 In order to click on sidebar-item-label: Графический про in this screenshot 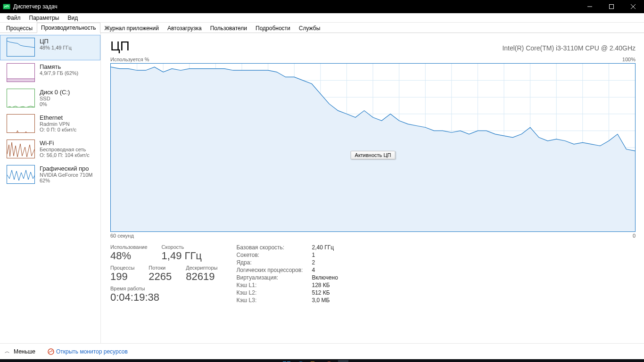, I will do `click(66, 169)`.